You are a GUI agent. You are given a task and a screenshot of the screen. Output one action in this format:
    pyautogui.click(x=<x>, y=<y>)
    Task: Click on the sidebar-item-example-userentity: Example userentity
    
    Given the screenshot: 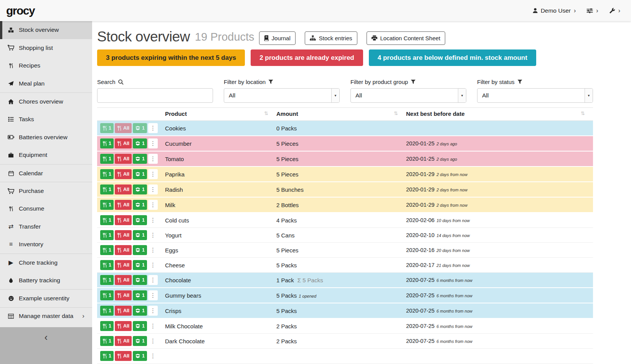 What is the action you would take?
    pyautogui.click(x=46, y=298)
    